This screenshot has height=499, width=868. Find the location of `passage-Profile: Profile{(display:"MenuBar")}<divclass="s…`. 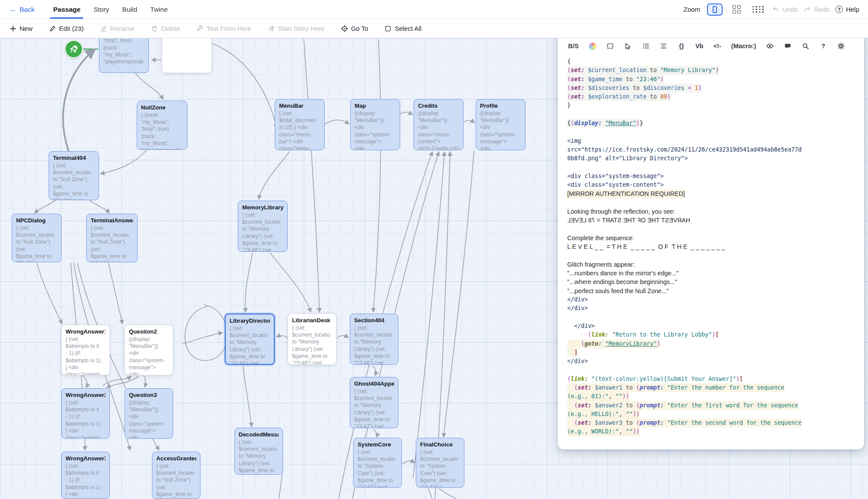

passage-Profile: Profile{(display:"MenuBar")}<divclass="s… is located at coordinates (501, 125).